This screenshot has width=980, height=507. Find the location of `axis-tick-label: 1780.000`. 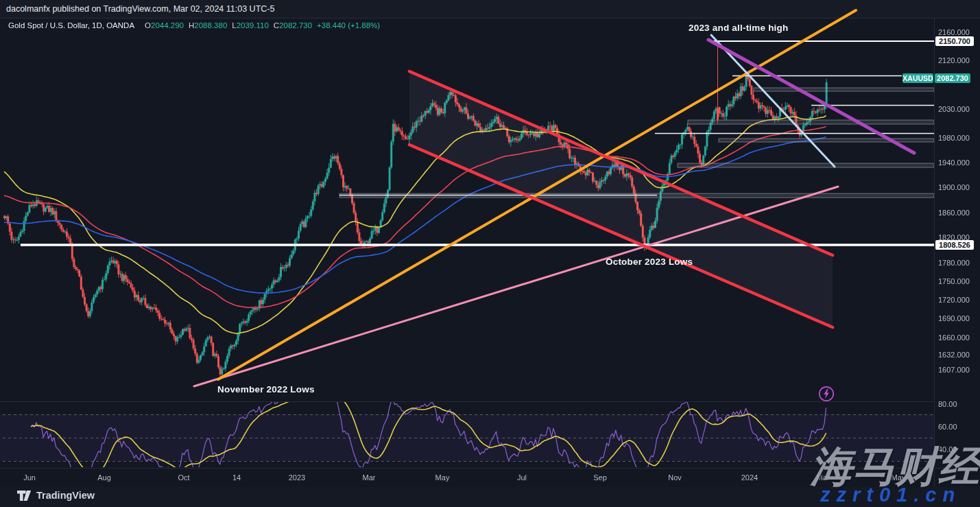

axis-tick-label: 1780.000 is located at coordinates (954, 263).